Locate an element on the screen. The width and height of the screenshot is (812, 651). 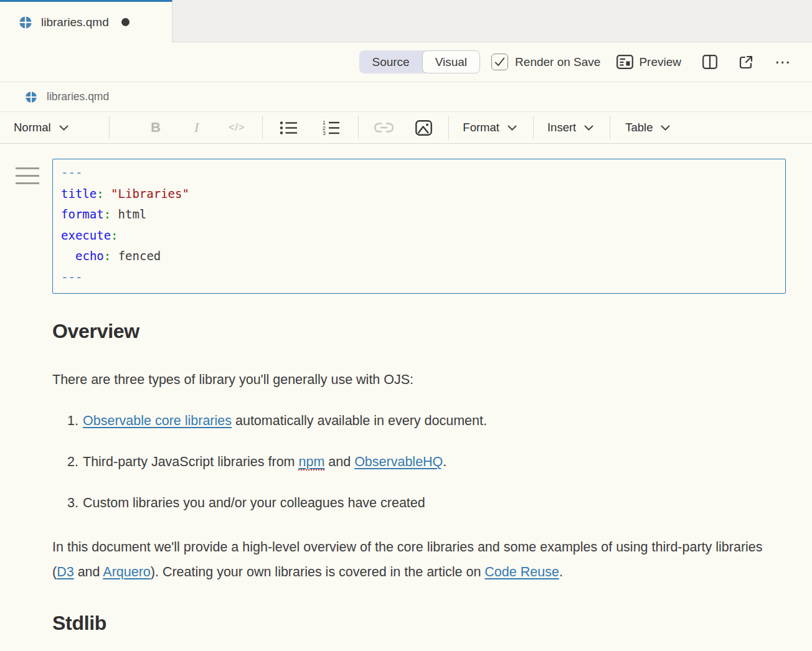
source-visual-toggle: Source Visual is located at coordinates (420, 62).